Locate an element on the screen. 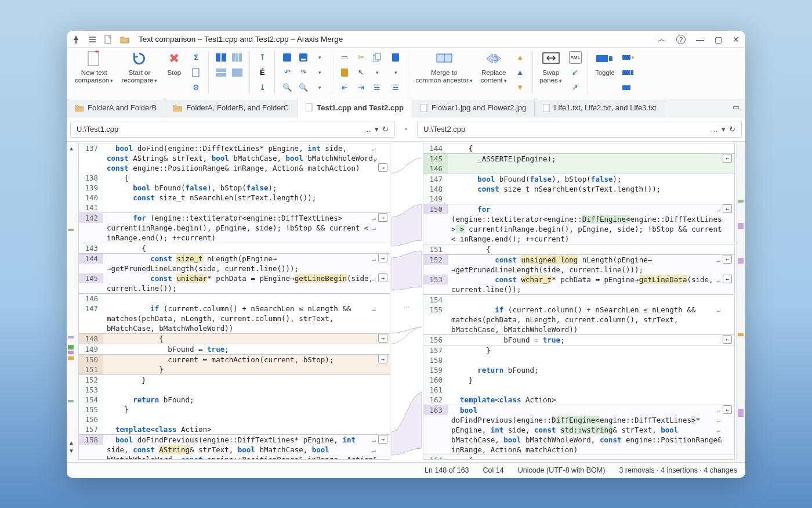 This screenshot has width=812, height=508. tab: FolderA and FolderB is located at coordinates (116, 108).